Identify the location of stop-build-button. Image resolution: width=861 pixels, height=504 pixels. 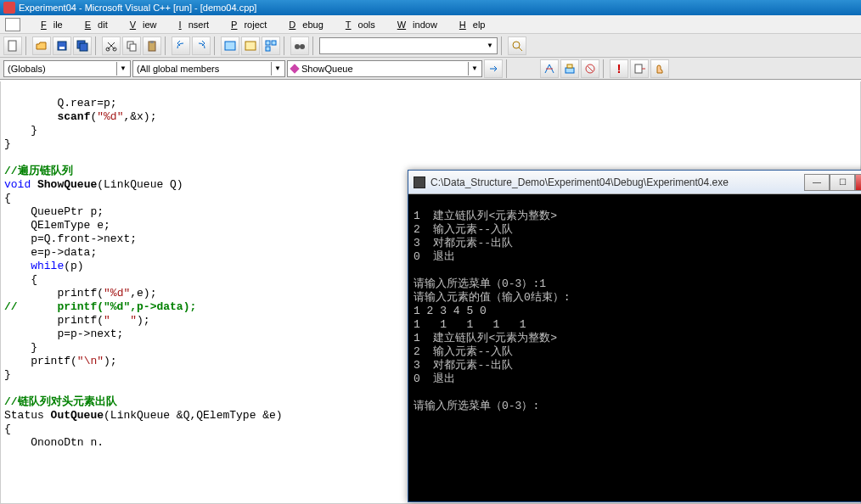
(590, 69).